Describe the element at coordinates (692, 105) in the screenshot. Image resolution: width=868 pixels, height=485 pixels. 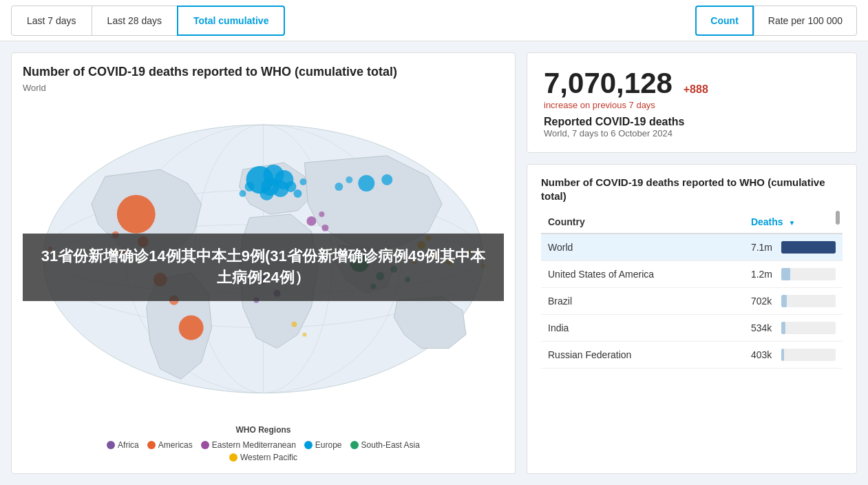
I see `stats-increase-label: increase on previous 7 days` at that location.